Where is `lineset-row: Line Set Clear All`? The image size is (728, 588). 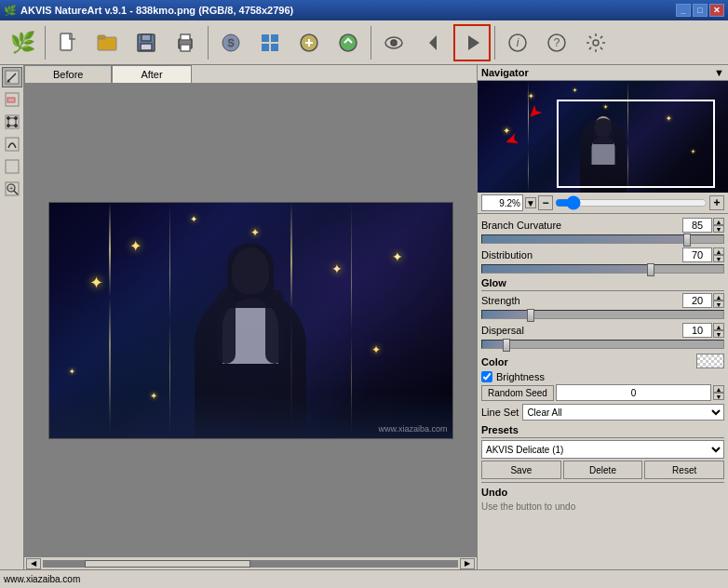
lineset-row: Line Set Clear All is located at coordinates (603, 412).